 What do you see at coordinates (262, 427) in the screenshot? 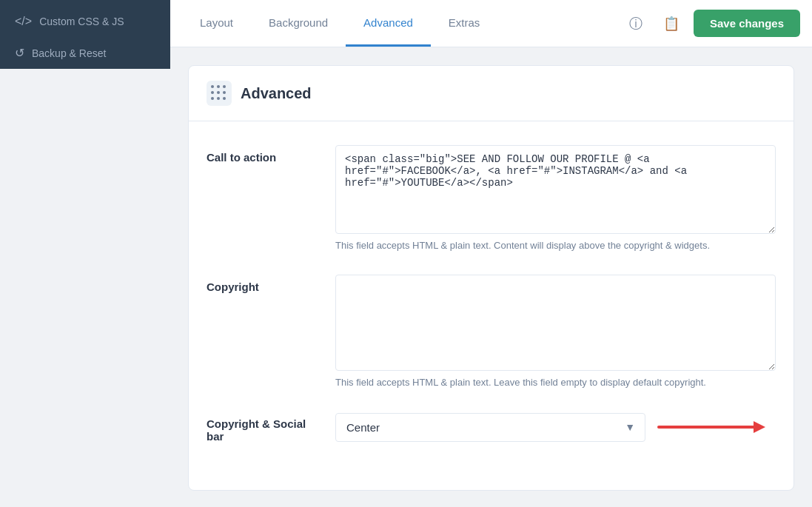
I see `copyright-social-label: Copyright & Social bar` at bounding box center [262, 427].